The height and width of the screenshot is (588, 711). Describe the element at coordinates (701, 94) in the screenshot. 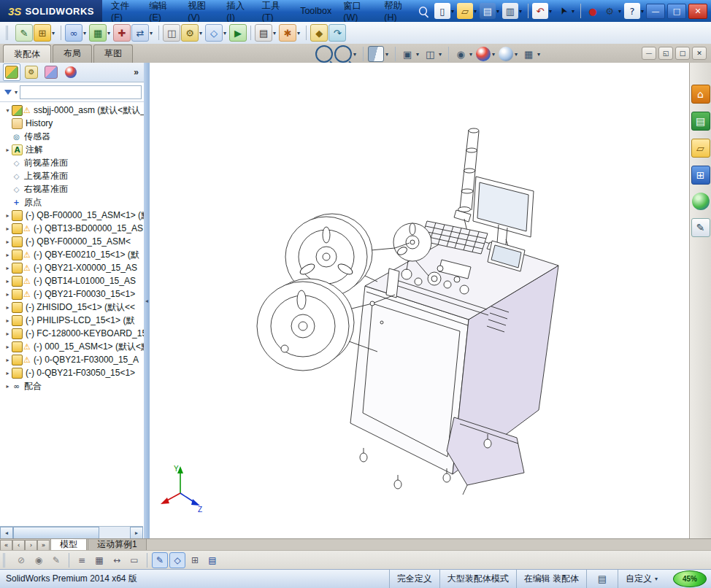

I see `home-icon: ⌂` at that location.